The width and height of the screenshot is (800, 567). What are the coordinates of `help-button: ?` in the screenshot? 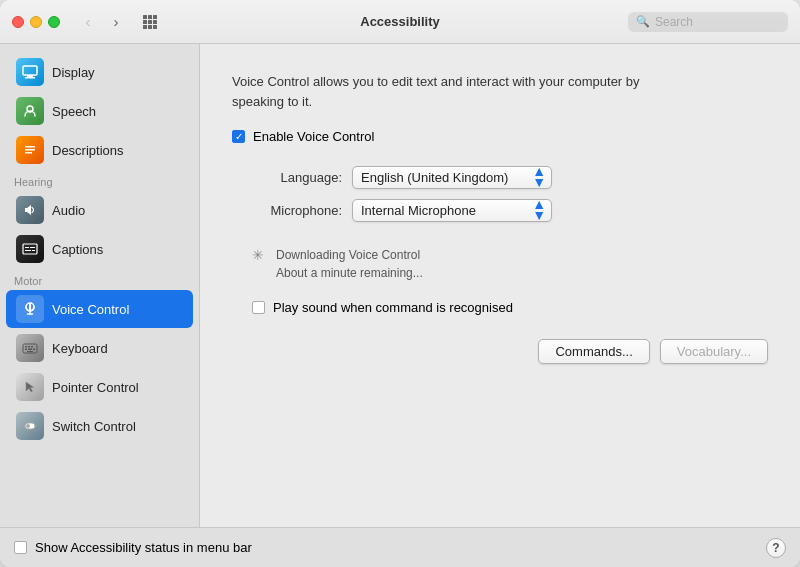 It's located at (776, 548).